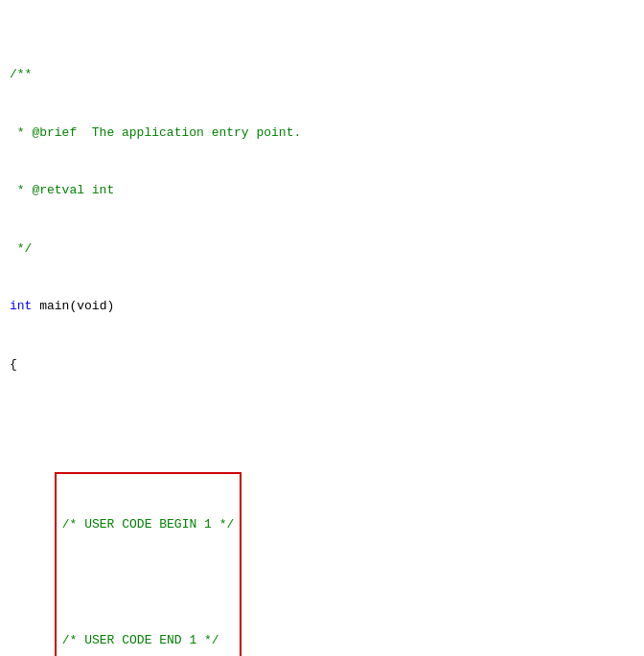  I want to click on comment-text: /**, so click(21, 75).